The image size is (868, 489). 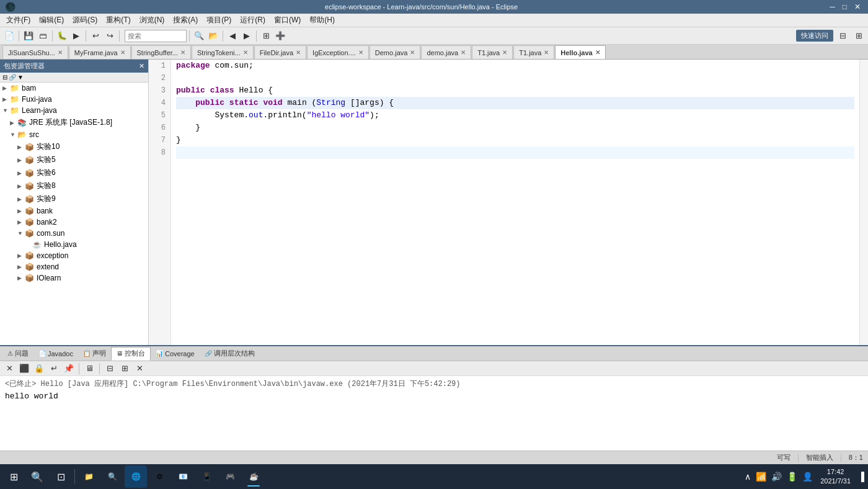 I want to click on taskbar-game: 🎮, so click(x=230, y=477).